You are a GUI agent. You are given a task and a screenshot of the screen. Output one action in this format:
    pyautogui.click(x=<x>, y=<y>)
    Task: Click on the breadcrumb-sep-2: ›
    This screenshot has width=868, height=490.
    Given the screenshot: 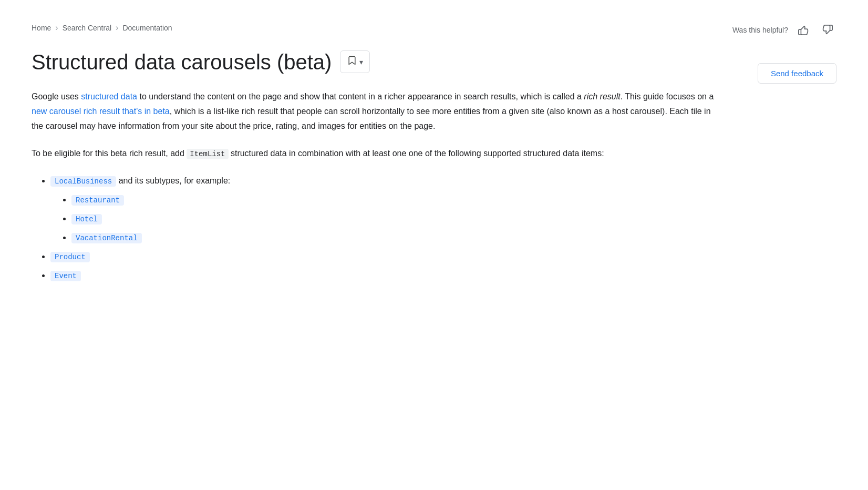 What is the action you would take?
    pyautogui.click(x=117, y=28)
    